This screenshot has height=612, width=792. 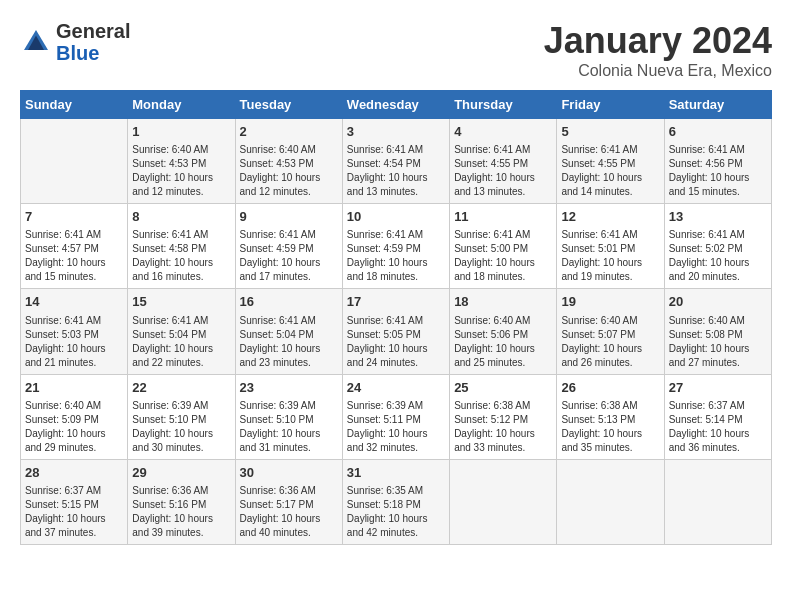 What do you see at coordinates (658, 50) in the screenshot?
I see `title-block: January 2024 Colonia Nueva Era, Mexico` at bounding box center [658, 50].